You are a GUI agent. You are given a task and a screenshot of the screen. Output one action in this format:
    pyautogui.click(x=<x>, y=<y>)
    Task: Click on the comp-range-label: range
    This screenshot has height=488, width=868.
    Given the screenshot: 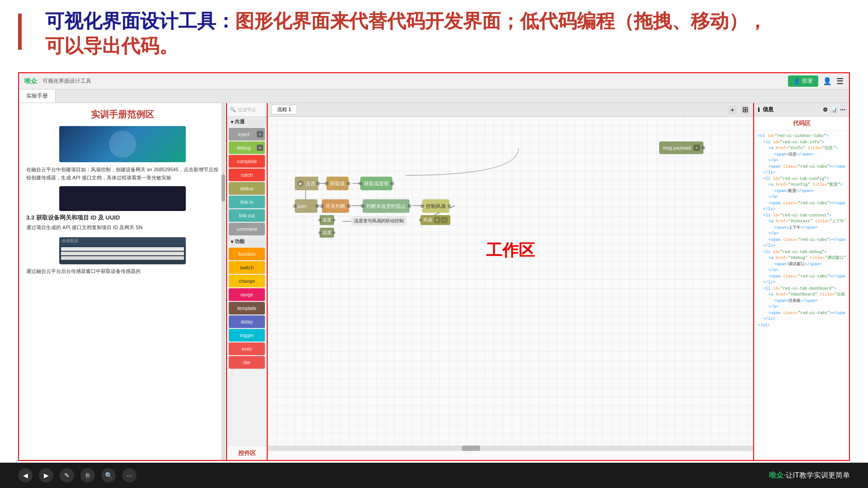 What is the action you would take?
    pyautogui.click(x=247, y=295)
    